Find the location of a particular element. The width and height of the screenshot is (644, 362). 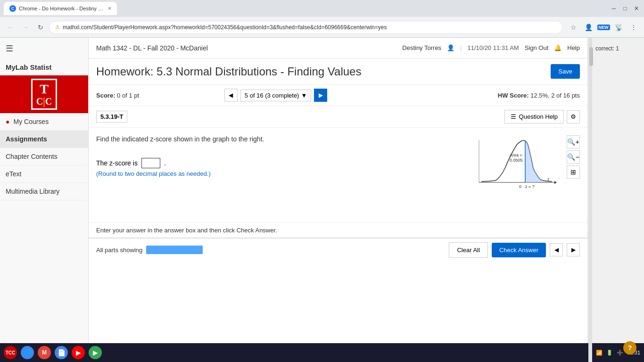

question-help-icon: ☰ is located at coordinates (513, 117).